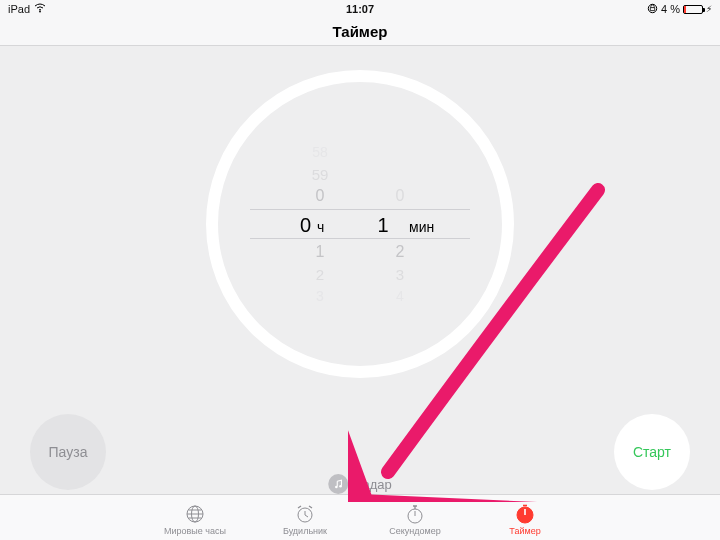  Describe the element at coordinates (400, 196) in the screenshot. I see `picker-min-opt: 0` at that location.